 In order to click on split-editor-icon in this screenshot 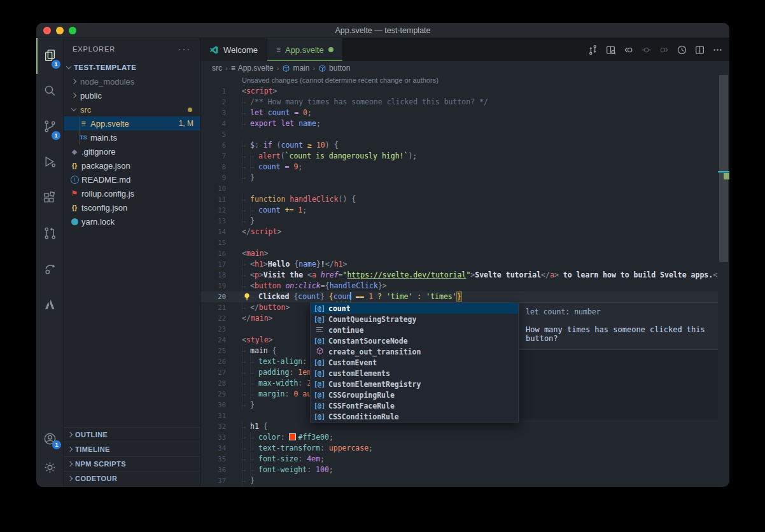, I will do `click(700, 50)`.